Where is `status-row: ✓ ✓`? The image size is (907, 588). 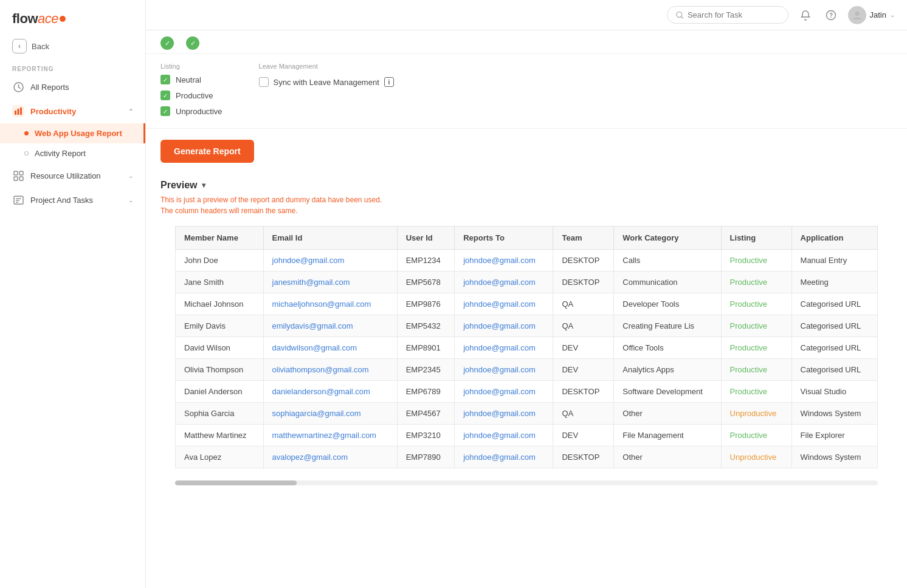
status-row: ✓ ✓ is located at coordinates (526, 43).